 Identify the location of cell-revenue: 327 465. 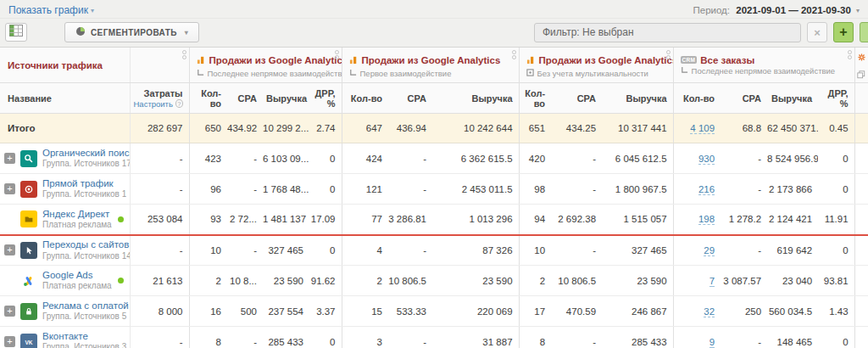
(637, 250).